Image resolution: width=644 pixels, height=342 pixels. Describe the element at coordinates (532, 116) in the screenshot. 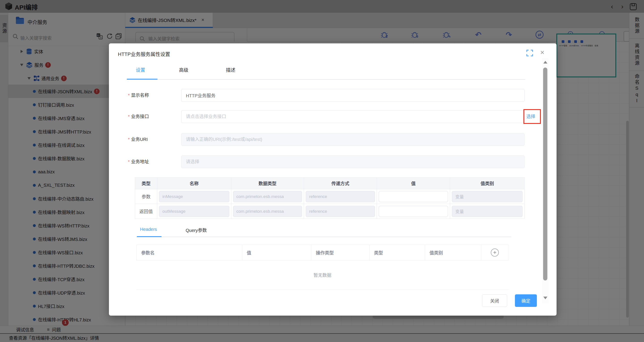

I see `annotation-highlight-box` at that location.